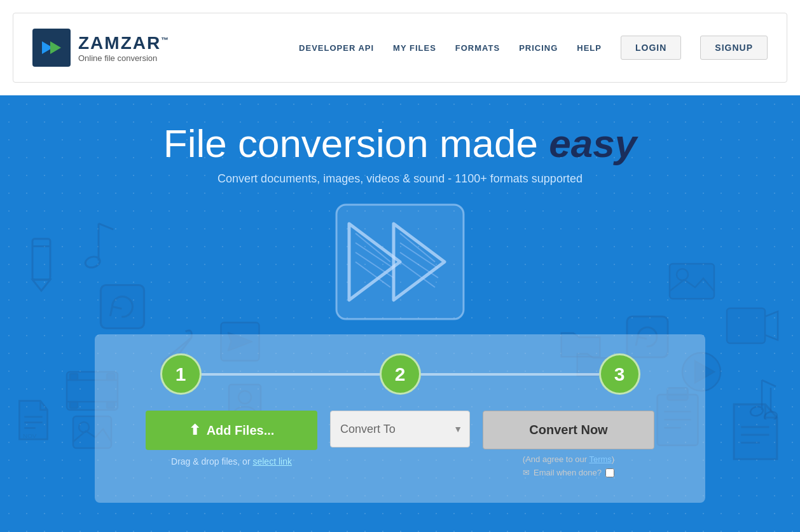 The width and height of the screenshot is (800, 532). I want to click on terms-link: Terms, so click(600, 459).